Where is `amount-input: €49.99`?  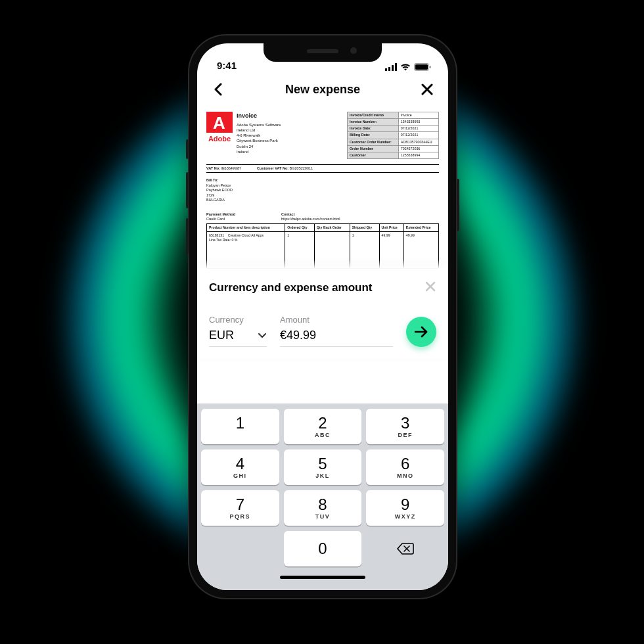 amount-input: €49.99 is located at coordinates (336, 338).